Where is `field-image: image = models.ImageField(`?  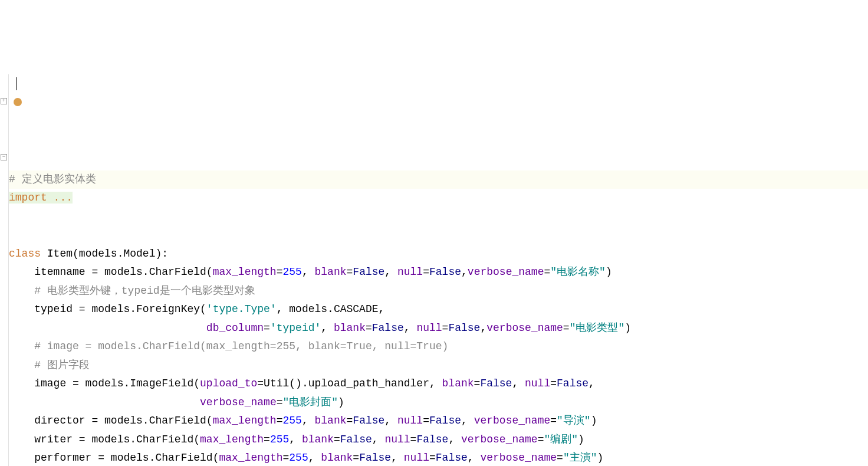 field-image: image = models.ImageField( is located at coordinates (104, 383).